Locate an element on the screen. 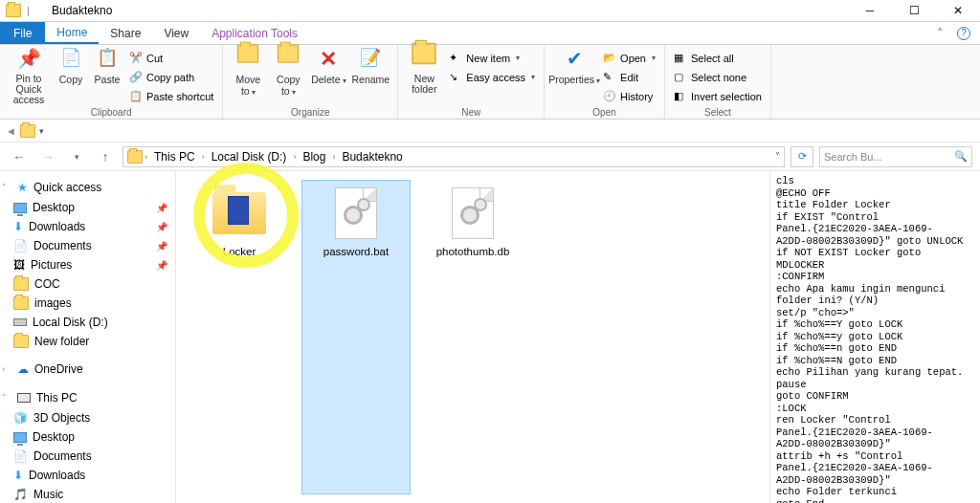 This screenshot has width=980, height=503. address-bar: › This PC› Local Disk (D:)› Blog› Budakt… is located at coordinates (454, 157).